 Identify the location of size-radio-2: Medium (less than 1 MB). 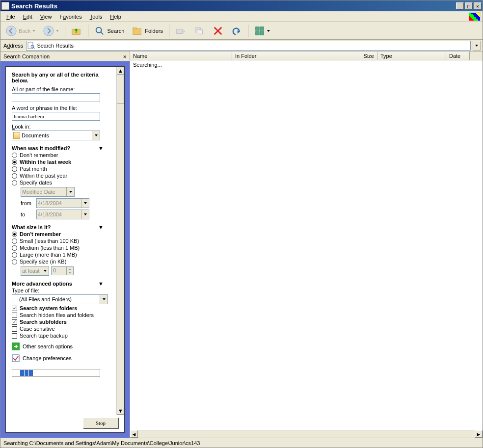
(62, 248).